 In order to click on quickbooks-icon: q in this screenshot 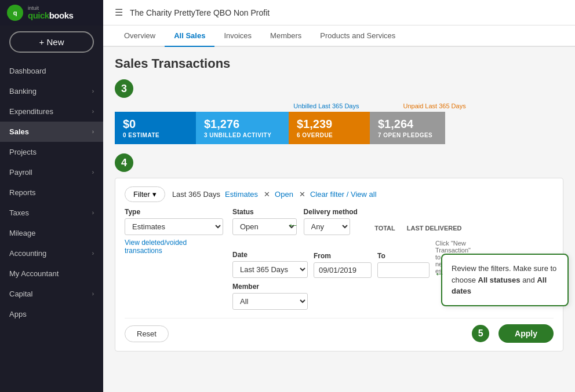, I will do `click(15, 13)`.